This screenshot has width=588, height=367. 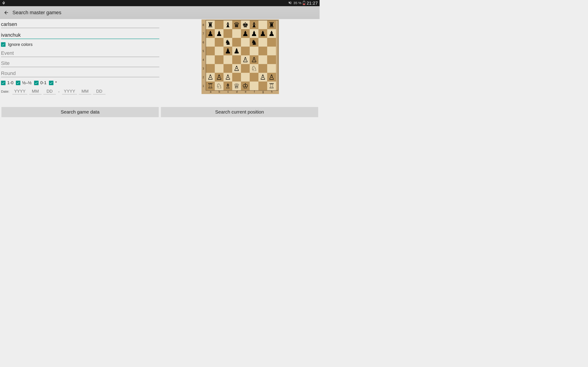 What do you see at coordinates (219, 33) in the screenshot?
I see `square-b7: ♟` at bounding box center [219, 33].